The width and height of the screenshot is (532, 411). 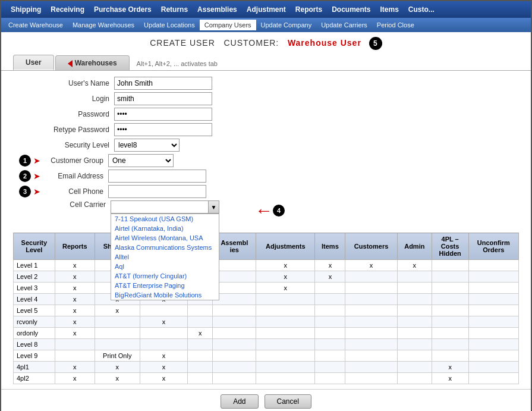 What do you see at coordinates (372, 246) in the screenshot?
I see `col-customers: Customers` at bounding box center [372, 246].